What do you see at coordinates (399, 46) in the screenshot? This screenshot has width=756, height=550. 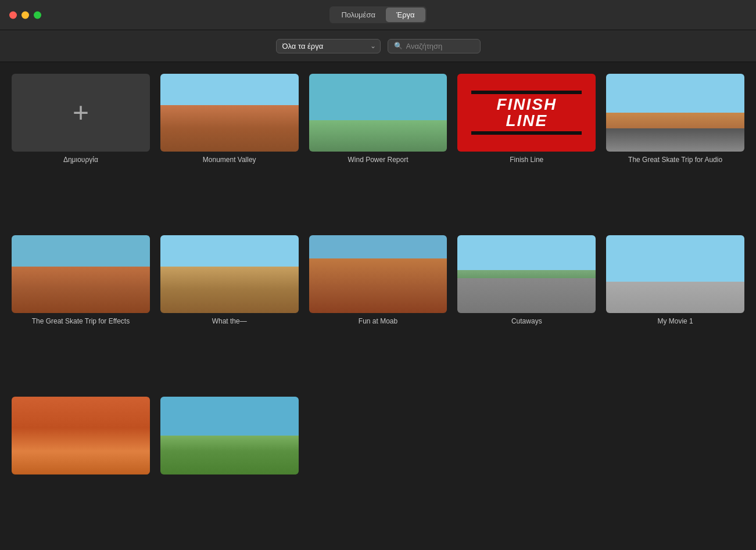 I see `search-icon: 🔍` at bounding box center [399, 46].